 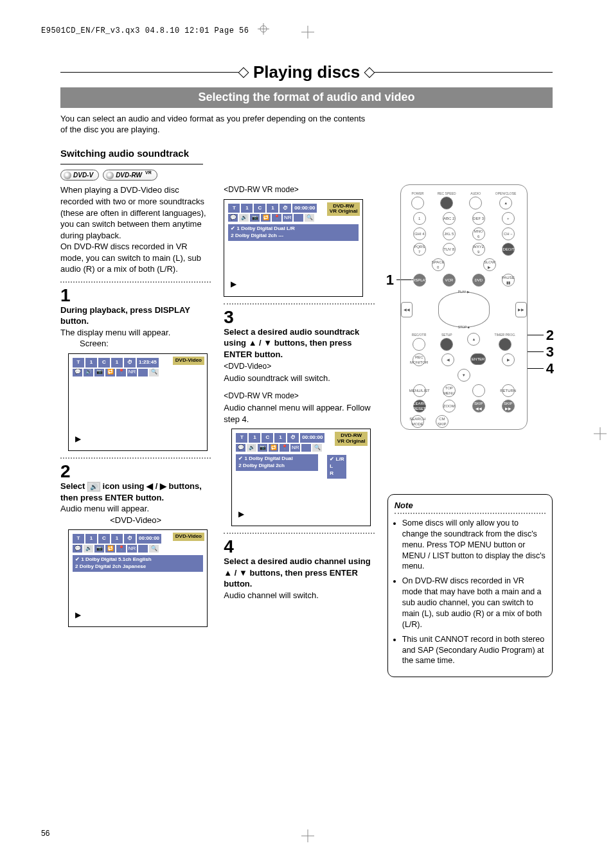 What do you see at coordinates (508, 406) in the screenshot?
I see `skip-fwd-button-icon: SKIP ▶▶` at bounding box center [508, 406].